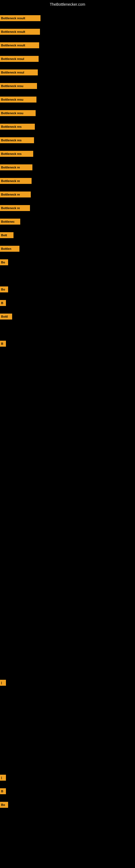  What do you see at coordinates (10, 249) in the screenshot?
I see `bottleneck-bar: Bottlen` at bounding box center [10, 249].